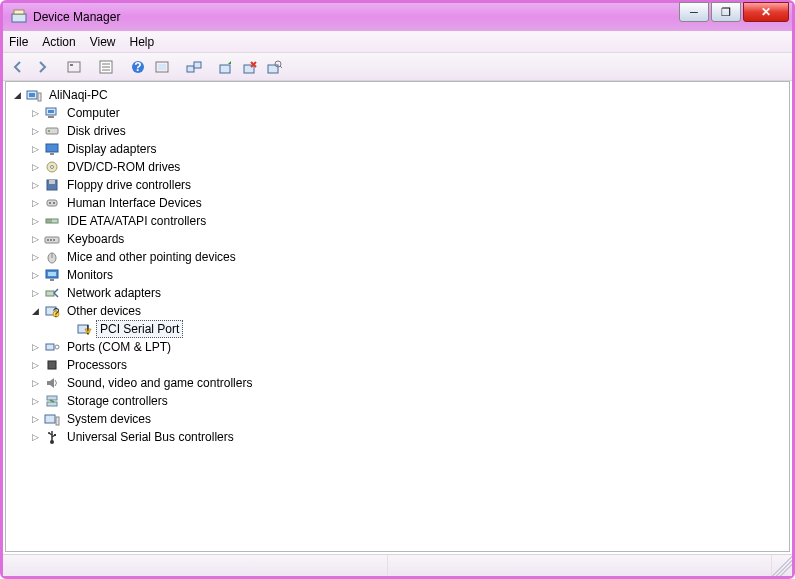 The height and width of the screenshot is (579, 795). Describe the element at coordinates (398, 95) in the screenshot. I see `tree-root-node: ◢AliNaqi-PC` at that location.